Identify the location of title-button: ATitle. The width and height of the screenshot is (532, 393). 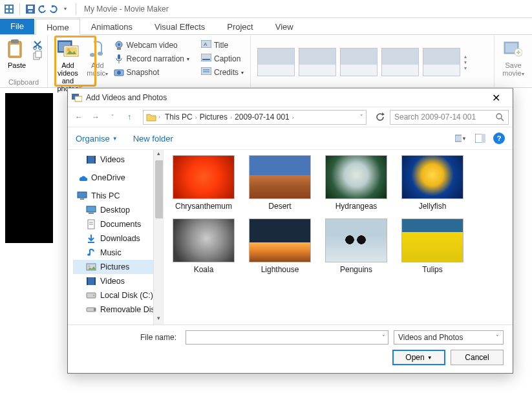
(222, 45).